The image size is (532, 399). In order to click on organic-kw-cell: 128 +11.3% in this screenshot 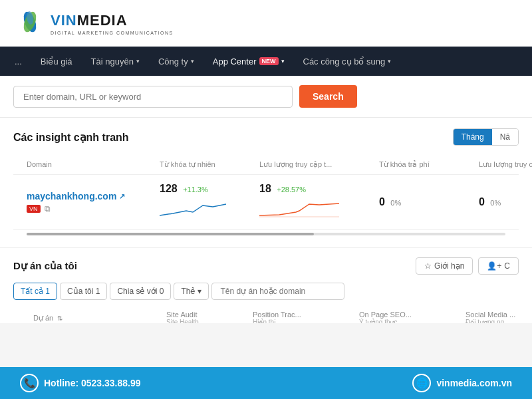, I will do `click(209, 202)`.